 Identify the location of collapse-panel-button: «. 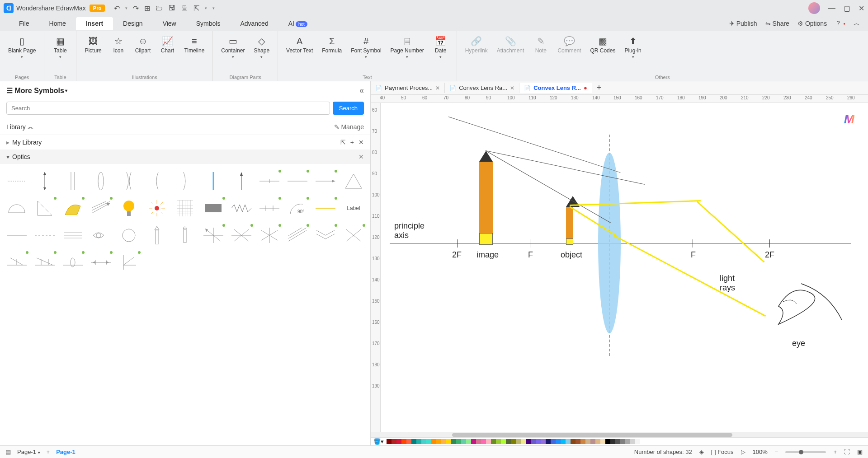
(362, 90).